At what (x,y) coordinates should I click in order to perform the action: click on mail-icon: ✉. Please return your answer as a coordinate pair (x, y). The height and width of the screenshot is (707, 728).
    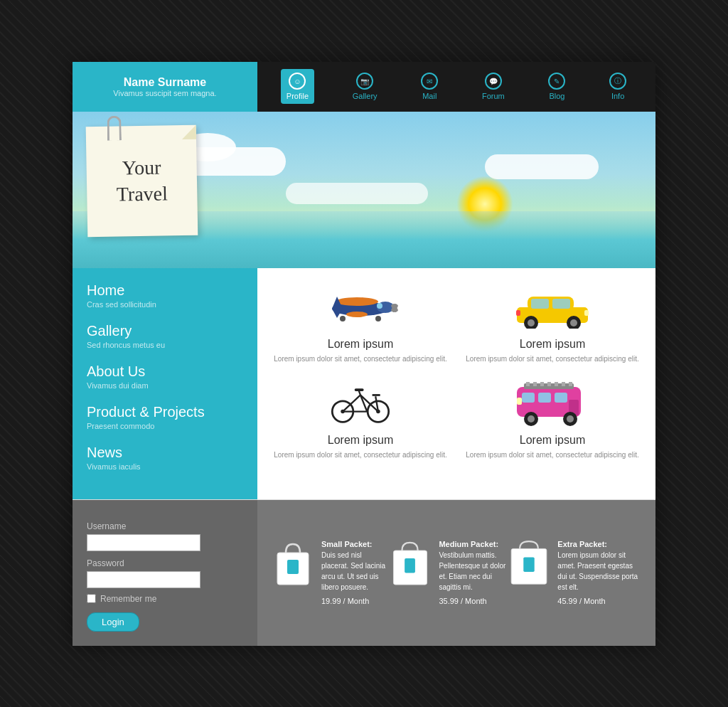
    Looking at the image, I should click on (429, 81).